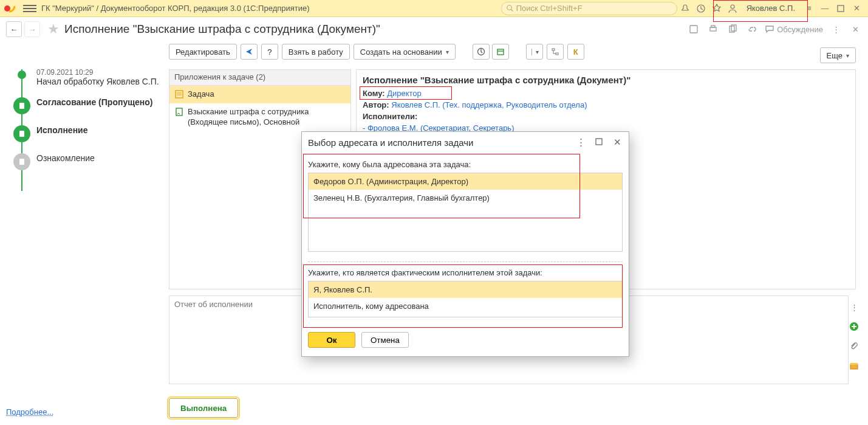 Image resolution: width=868 pixels, height=425 pixels. What do you see at coordinates (713, 29) in the screenshot?
I see `print-icon` at bounding box center [713, 29].